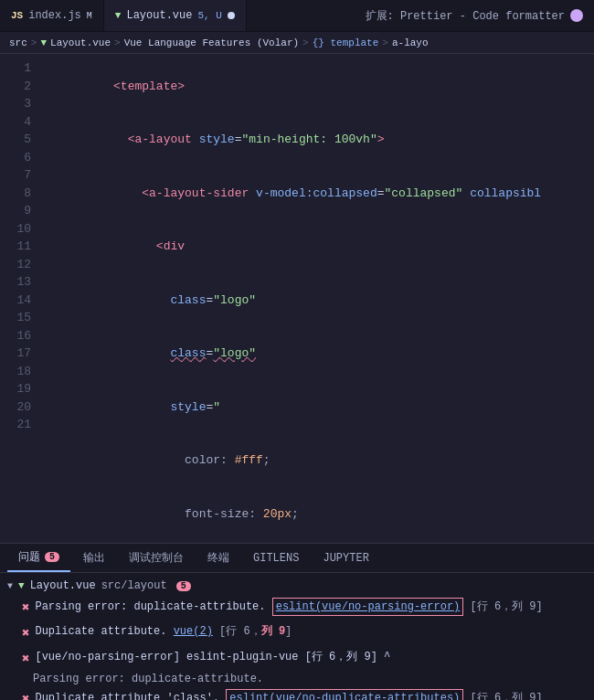 This screenshot has width=594, height=700. I want to click on code-line-2: <a-layout style="min-height: 100vh">, so click(318, 141).